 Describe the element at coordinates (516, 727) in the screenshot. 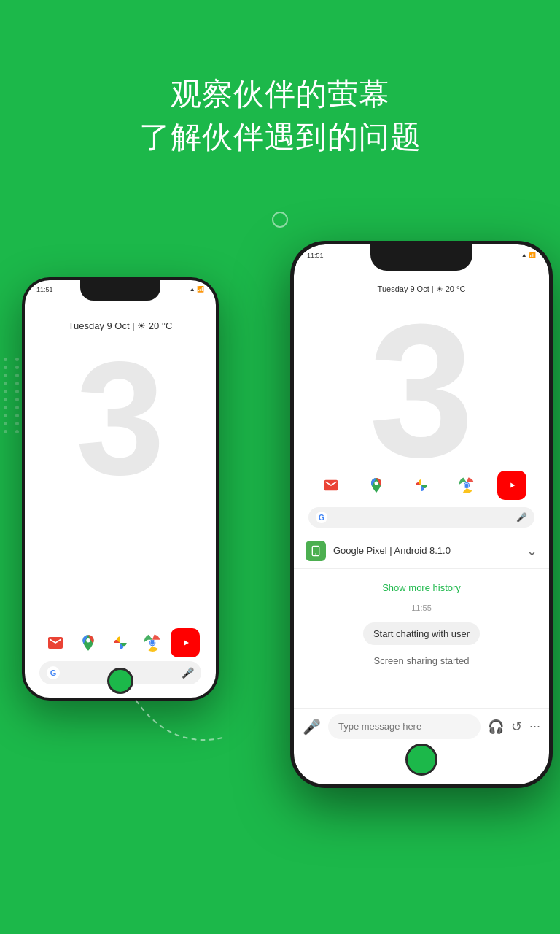

I see `cursor-icon: ↺` at that location.